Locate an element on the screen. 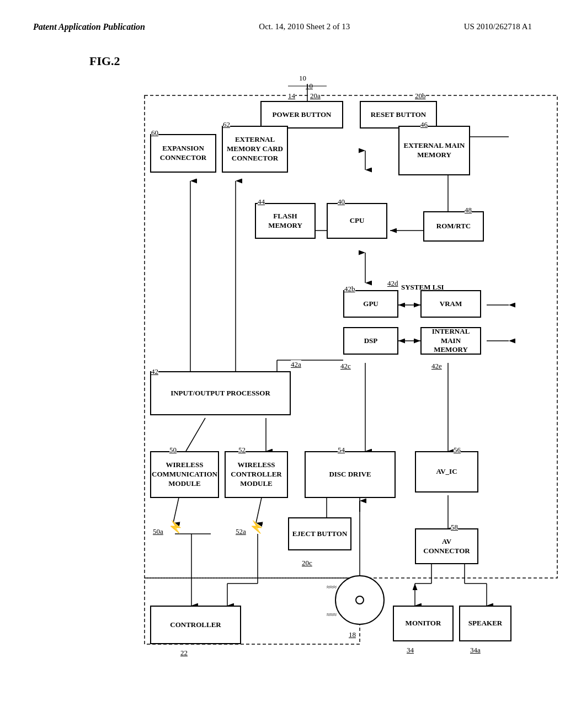 This screenshot has width=565, height=728. antenna-52a-icon: ⚡ is located at coordinates (257, 527).